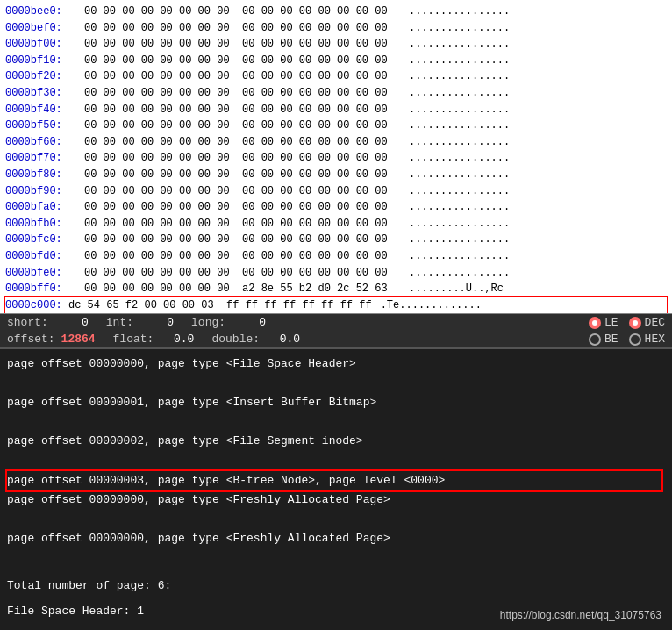  Describe the element at coordinates (456, 290) in the screenshot. I see `hex-ascii: .........U..,Rc` at that location.